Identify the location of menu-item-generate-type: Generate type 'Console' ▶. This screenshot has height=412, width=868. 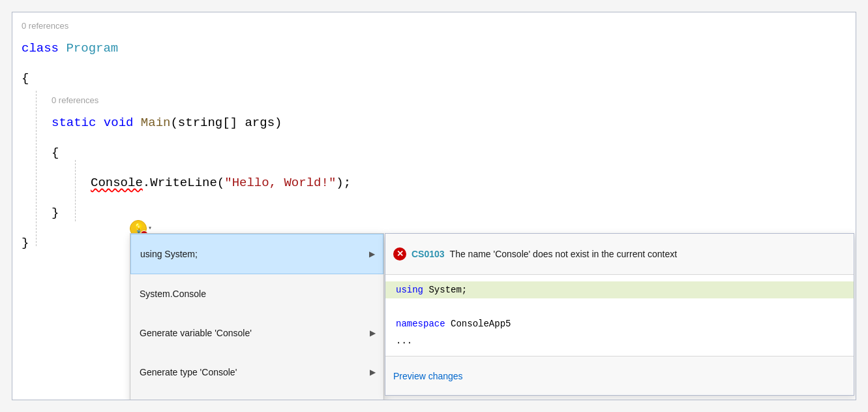
(257, 372).